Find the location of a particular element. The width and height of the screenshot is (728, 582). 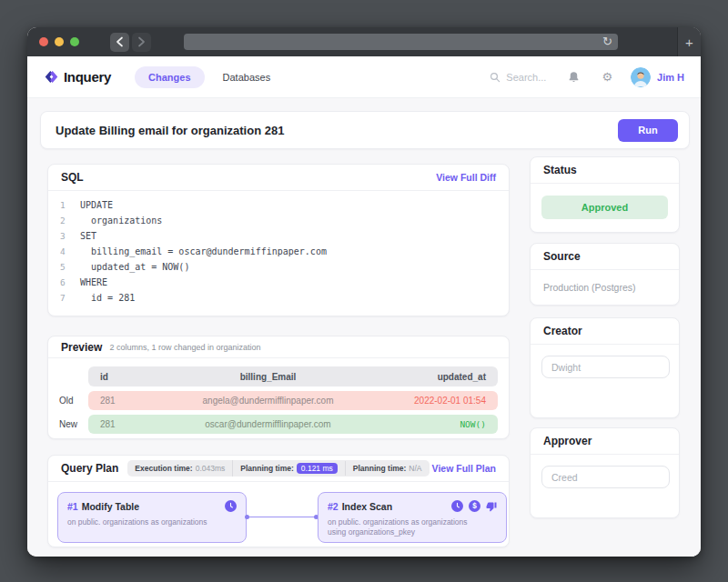

code-line: 3SET is located at coordinates (278, 236).